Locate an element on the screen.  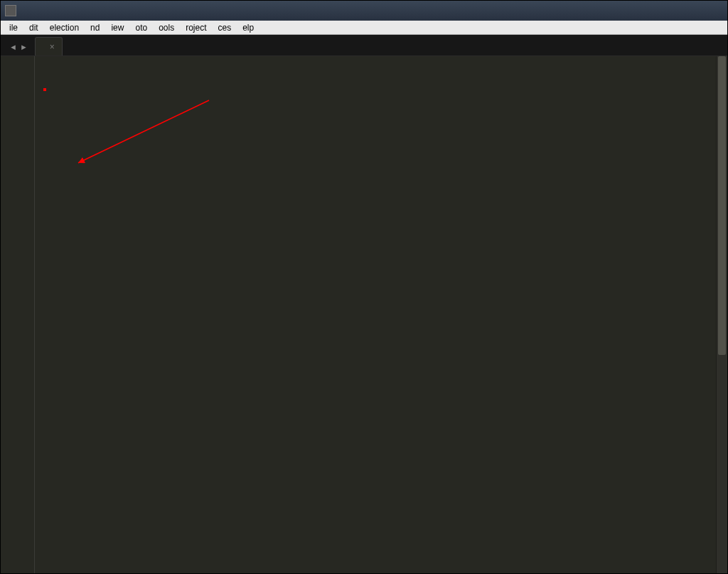
app-icon is located at coordinates (11, 11).